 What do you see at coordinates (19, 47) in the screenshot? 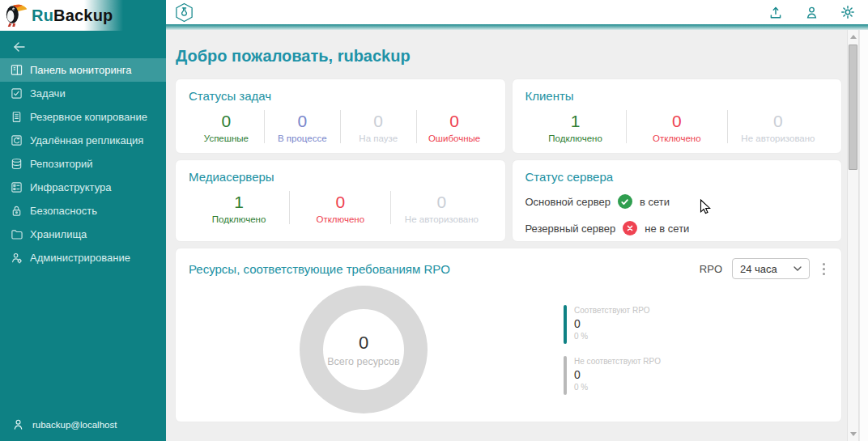
I see `collapse-arrow-icon` at bounding box center [19, 47].